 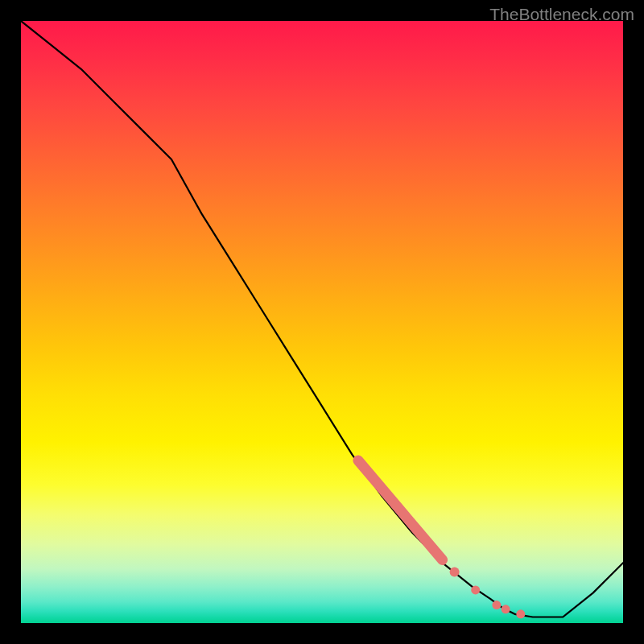 What do you see at coordinates (401, 510) in the screenshot?
I see `highlight-thick-segment` at bounding box center [401, 510].